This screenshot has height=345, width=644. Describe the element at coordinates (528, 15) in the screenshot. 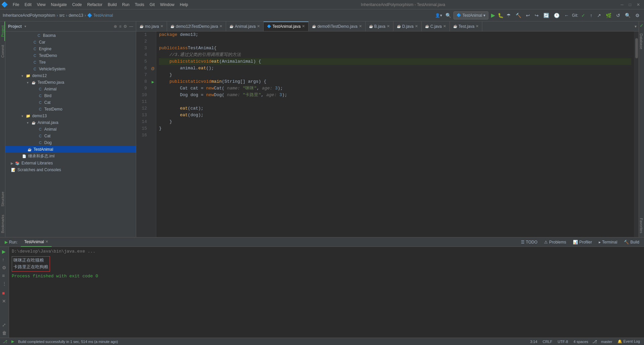

I see `undo-btn: ↩` at that location.